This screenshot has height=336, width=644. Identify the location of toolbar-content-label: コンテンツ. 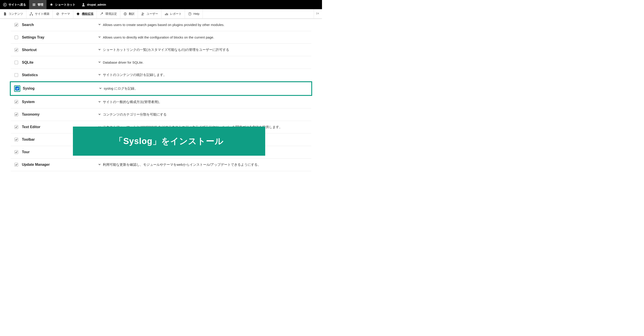
(16, 14).